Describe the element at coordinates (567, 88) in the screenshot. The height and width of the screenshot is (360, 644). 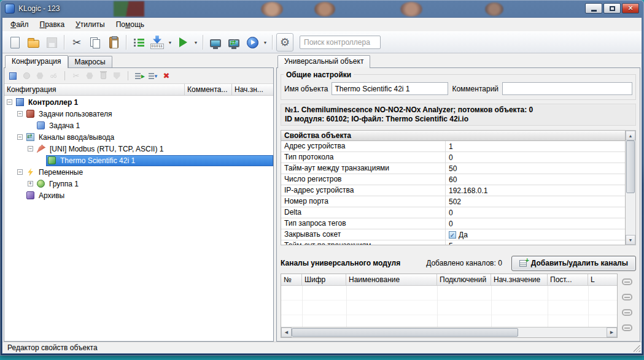
I see `comment-input` at that location.